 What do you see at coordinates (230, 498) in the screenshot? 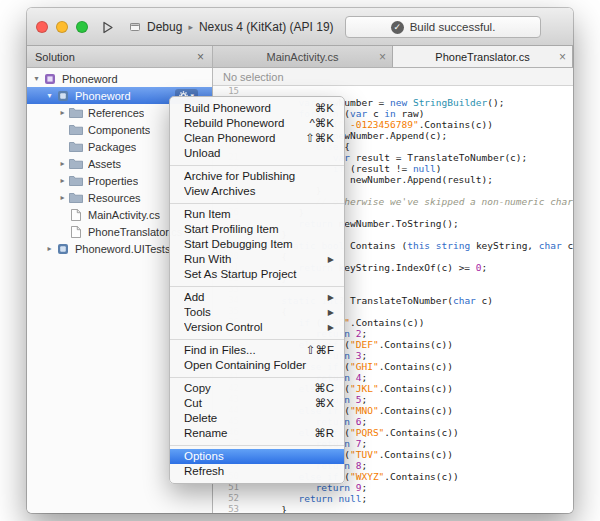
I see `line-number: 52` at bounding box center [230, 498].